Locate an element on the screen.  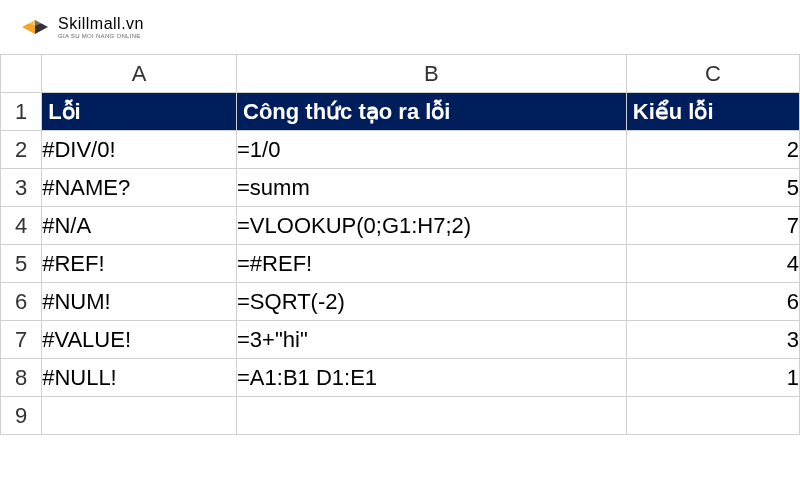
cell-c3: 5 is located at coordinates (712, 188).